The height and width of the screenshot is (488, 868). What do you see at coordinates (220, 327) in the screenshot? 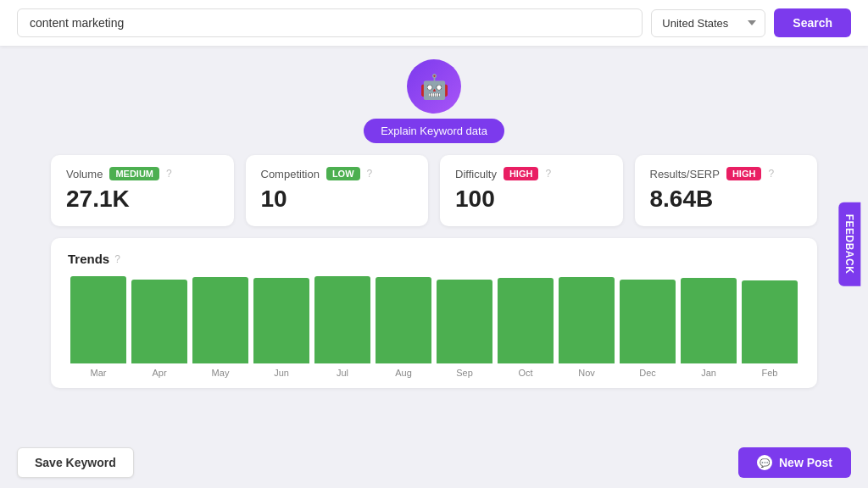
I see `chart-col: May` at bounding box center [220, 327].